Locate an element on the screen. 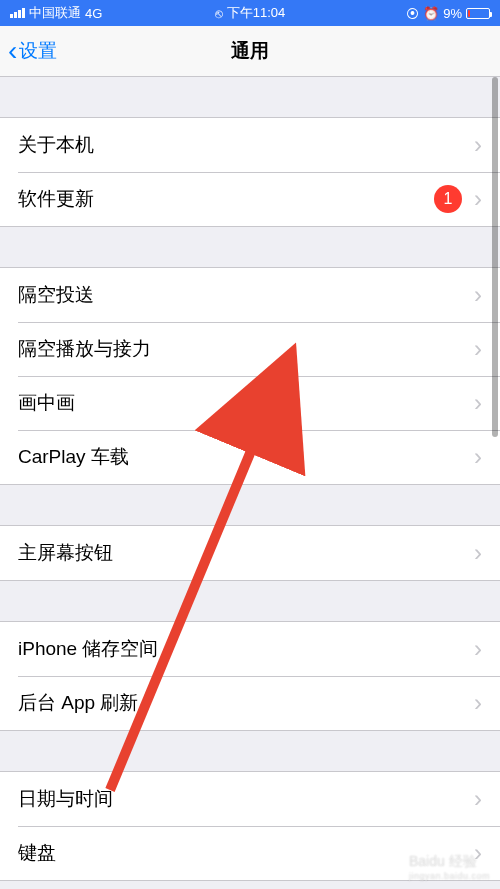  settings-row: CarPlay 车载› is located at coordinates (250, 457).